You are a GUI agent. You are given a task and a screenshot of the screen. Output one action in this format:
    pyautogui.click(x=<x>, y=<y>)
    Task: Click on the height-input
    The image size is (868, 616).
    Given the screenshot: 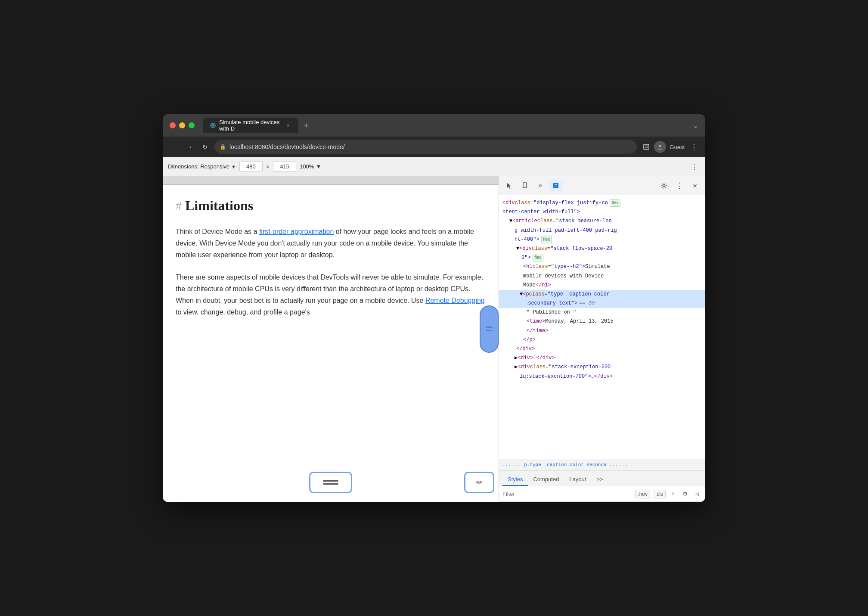 What is the action you would take?
    pyautogui.click(x=285, y=166)
    